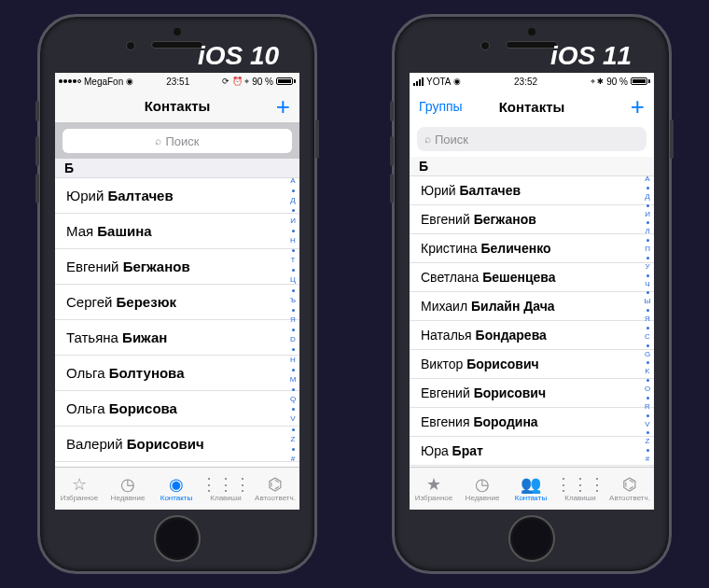 This screenshot has height=588, width=709. I want to click on contact-row: Евгений Борисович, so click(532, 394).